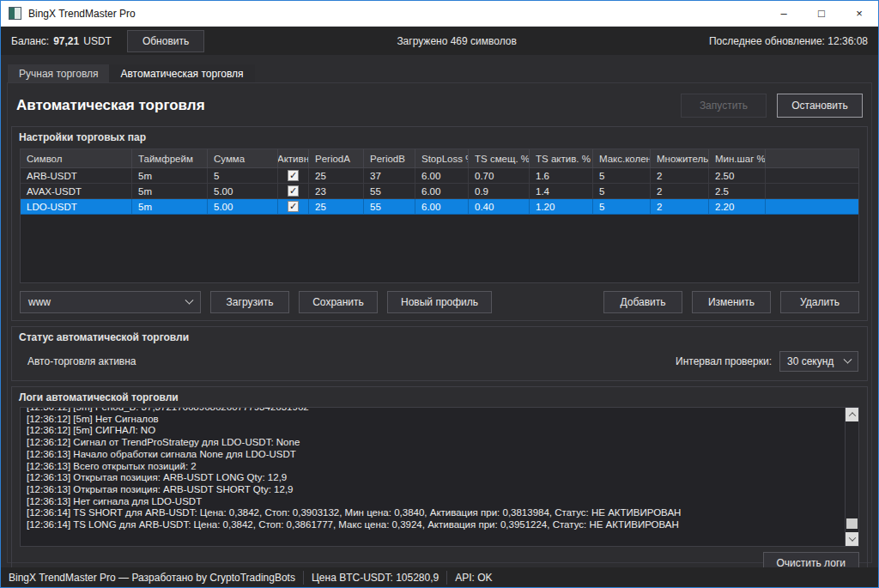 This screenshot has height=588, width=879. What do you see at coordinates (784, 14) in the screenshot?
I see `minimize-button: –` at bounding box center [784, 14].